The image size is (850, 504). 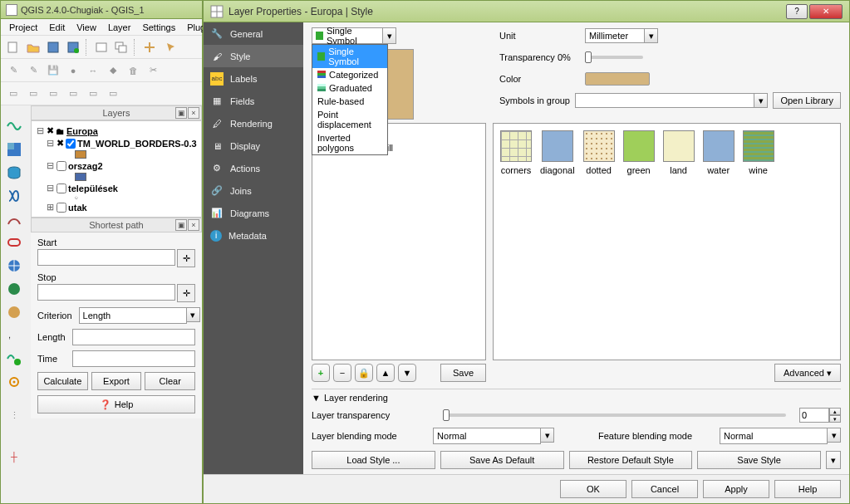 What do you see at coordinates (33, 71) in the screenshot?
I see `edit-icon: ✎` at bounding box center [33, 71].